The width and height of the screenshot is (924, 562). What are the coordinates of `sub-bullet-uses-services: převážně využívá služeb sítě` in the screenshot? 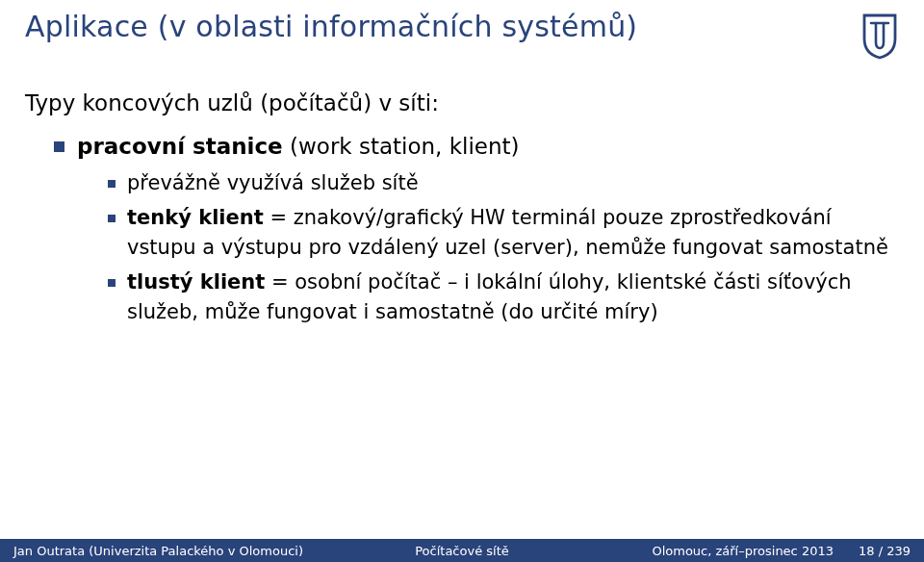 It's located at (503, 184).